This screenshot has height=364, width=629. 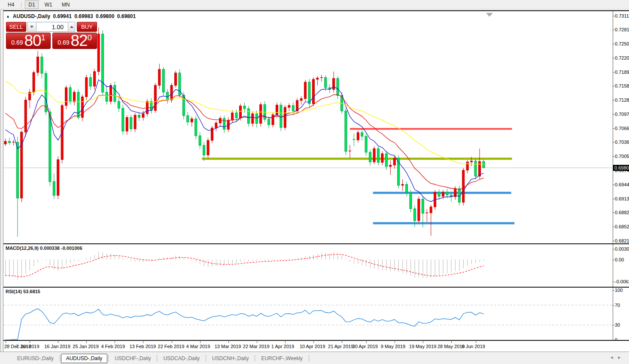 I want to click on macd-axis-label: -0.006311, so click(x=622, y=282).